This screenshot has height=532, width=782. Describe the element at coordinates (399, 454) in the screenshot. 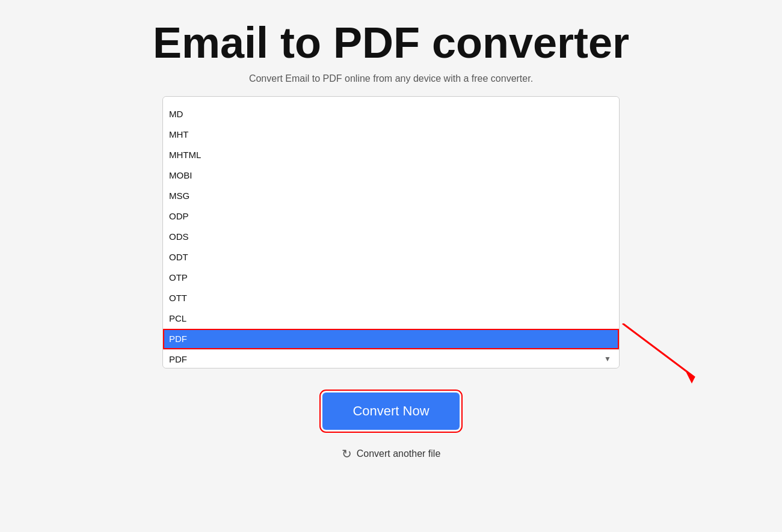

I see `convert-another-label: Convert another file` at that location.